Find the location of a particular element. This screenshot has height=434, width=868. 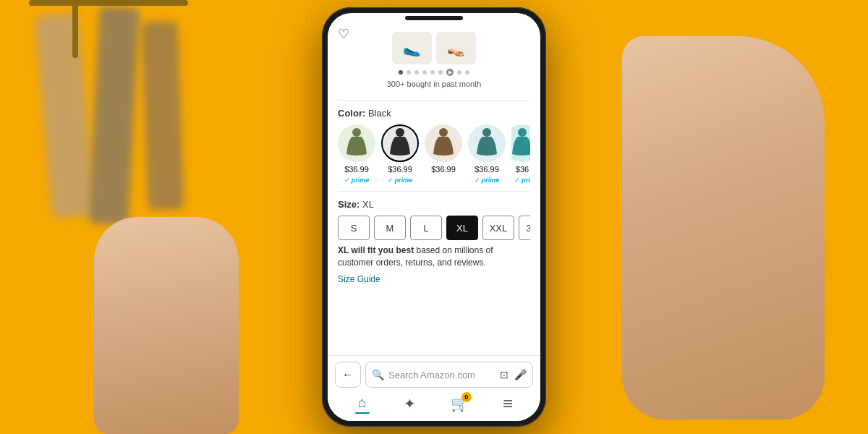

swatch-green: $36.99 ✓ prime is located at coordinates (357, 154).